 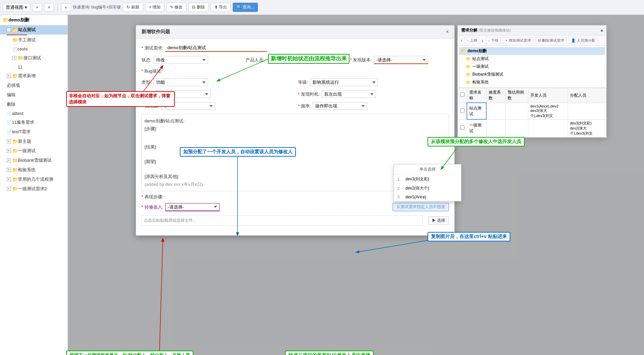 I want to click on sidebar-item-level1-test: + 📁 一级测试, so click(x=34, y=151).